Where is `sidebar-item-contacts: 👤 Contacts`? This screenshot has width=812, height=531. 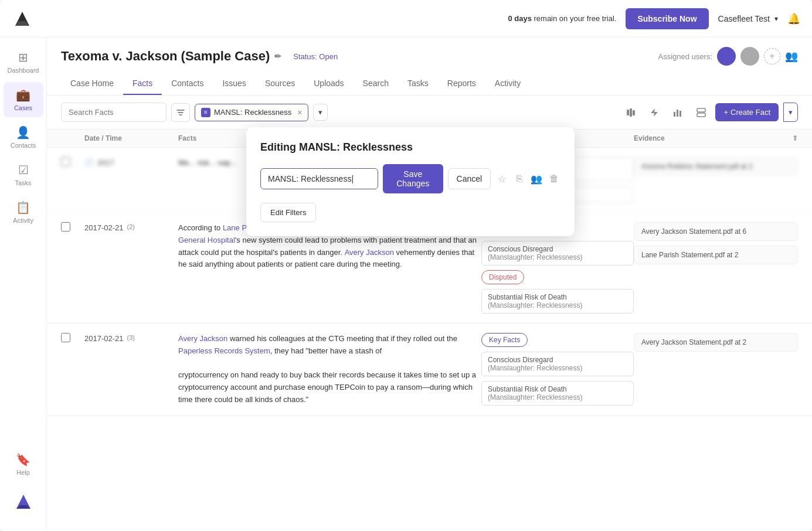 sidebar-item-contacts: 👤 Contacts is located at coordinates (23, 137).